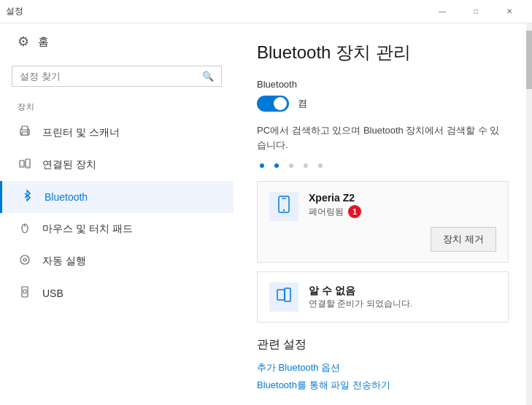 This screenshot has height=405, width=532. What do you see at coordinates (284, 297) in the screenshot?
I see `unknown-device-icon-wrap` at bounding box center [284, 297].